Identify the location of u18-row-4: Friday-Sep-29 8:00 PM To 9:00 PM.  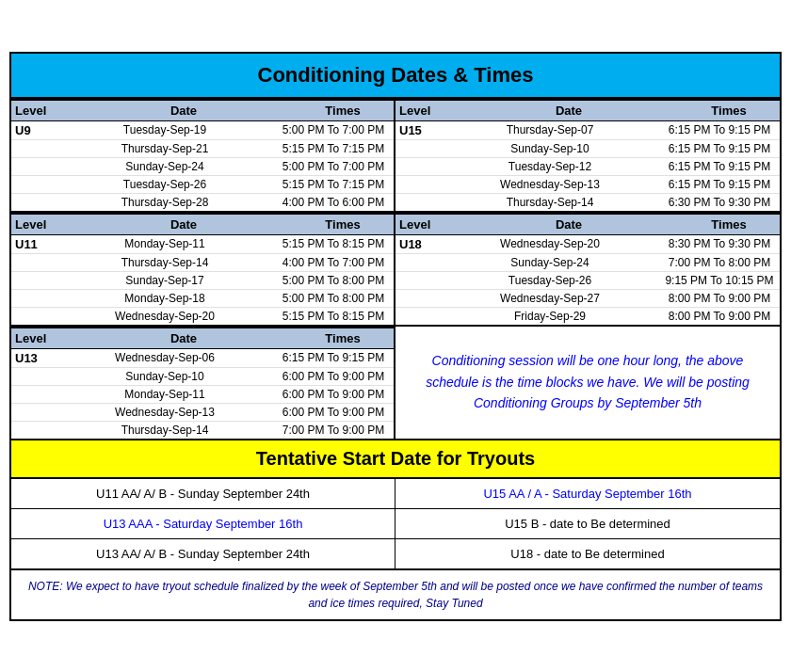
(588, 316).